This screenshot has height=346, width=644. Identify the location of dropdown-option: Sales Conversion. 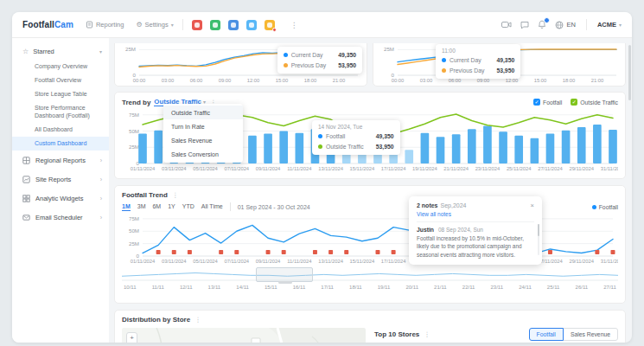
(203, 154).